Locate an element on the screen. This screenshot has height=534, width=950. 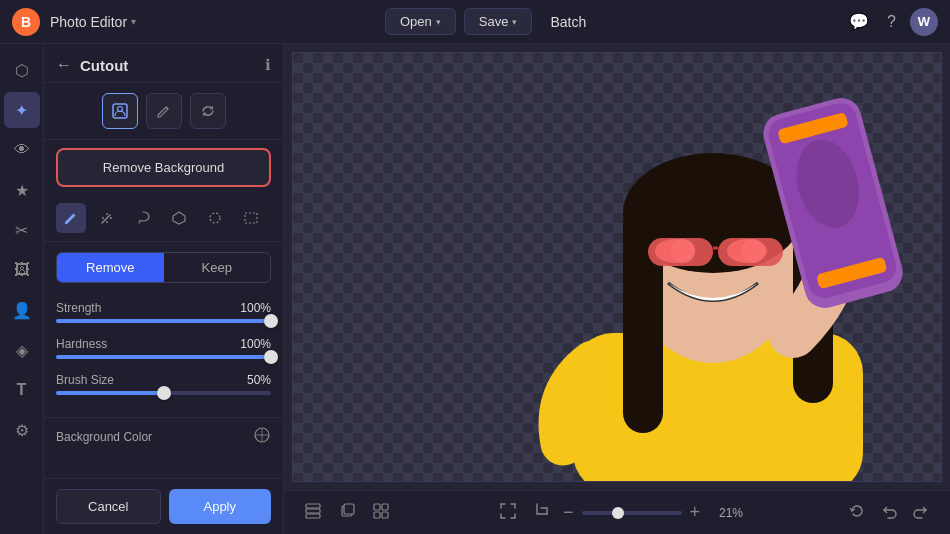
layers-icon-btn is located at coordinates (313, 513).